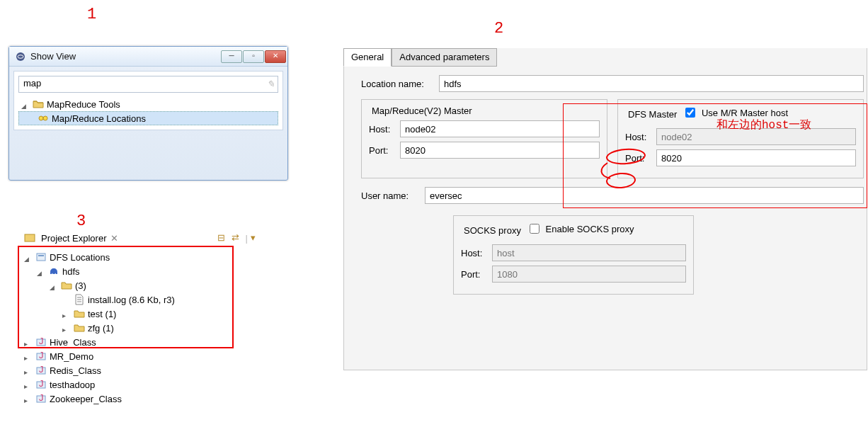 Image resolution: width=868 pixels, height=427 pixels. I want to click on mr-port-label: Port:, so click(384, 150).